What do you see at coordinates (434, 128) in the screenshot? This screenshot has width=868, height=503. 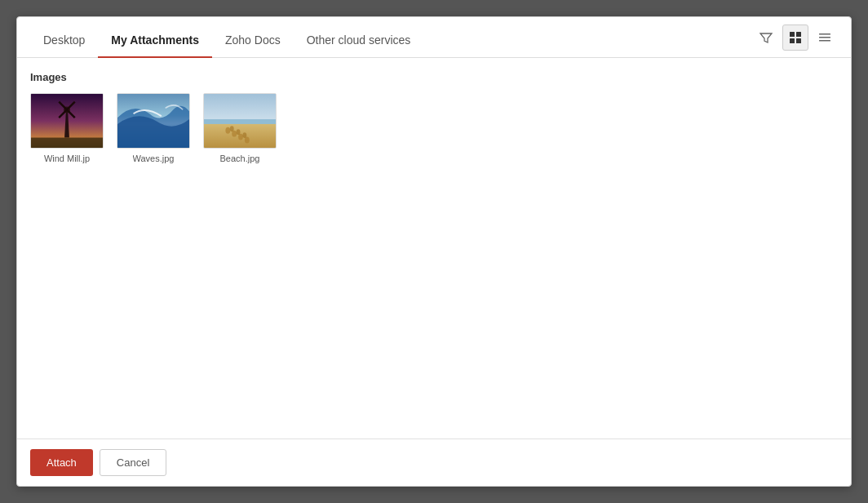 I see `images-grid: Wind Mill.jp` at bounding box center [434, 128].